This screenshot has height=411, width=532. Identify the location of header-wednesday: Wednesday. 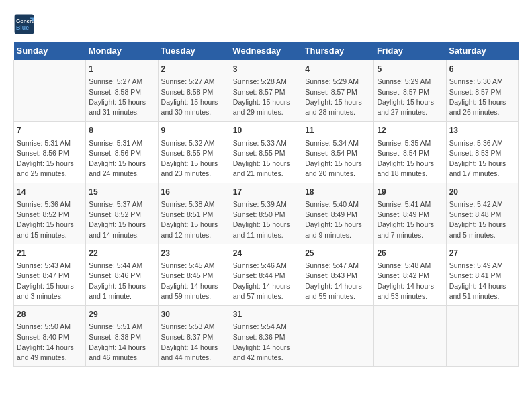
(266, 51).